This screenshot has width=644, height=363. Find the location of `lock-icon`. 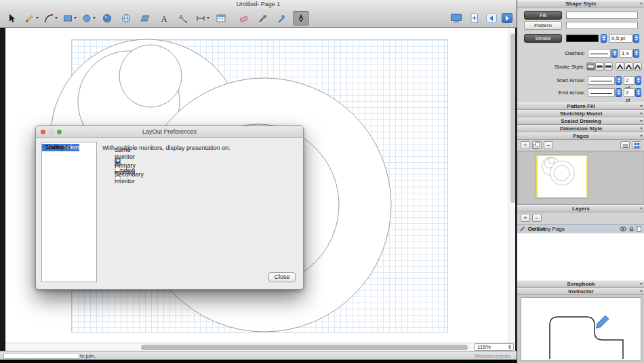

lock-icon is located at coordinates (632, 229).